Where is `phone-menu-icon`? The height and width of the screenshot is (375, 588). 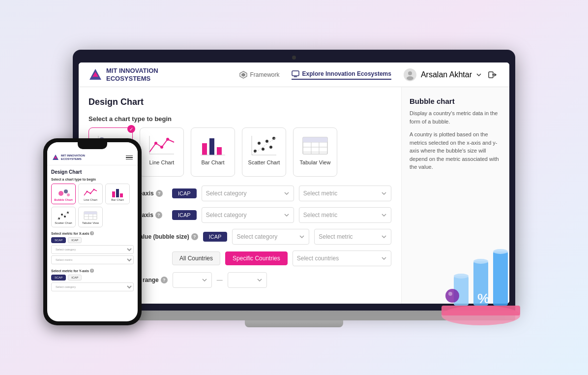
phone-menu-icon is located at coordinates (129, 157).